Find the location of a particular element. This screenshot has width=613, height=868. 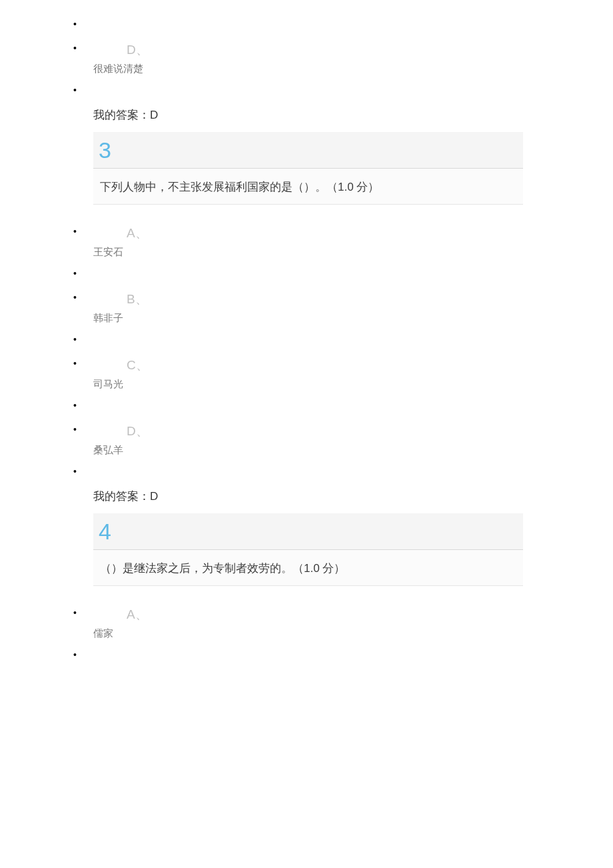

q3-option-c: C、 司马光 is located at coordinates (338, 373).